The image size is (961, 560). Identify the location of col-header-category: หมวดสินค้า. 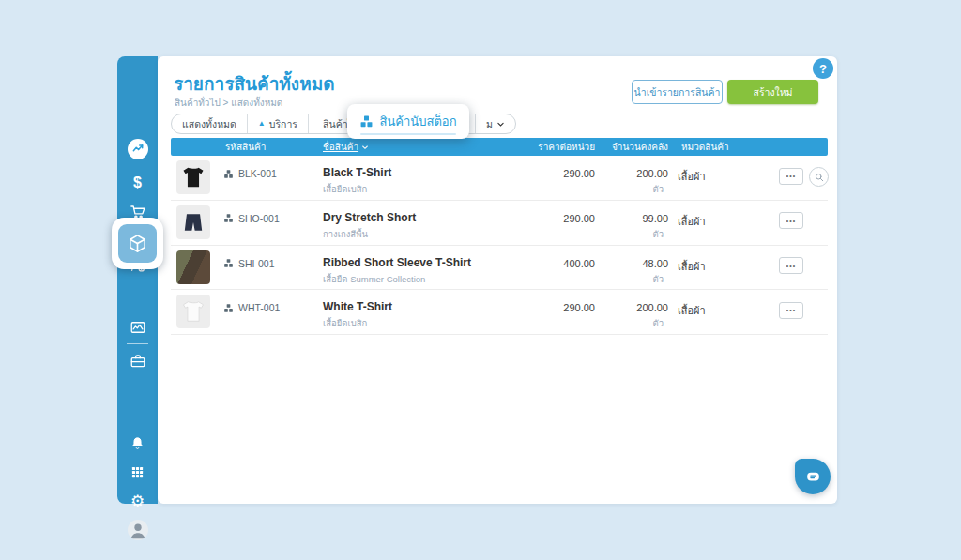
(721, 146).